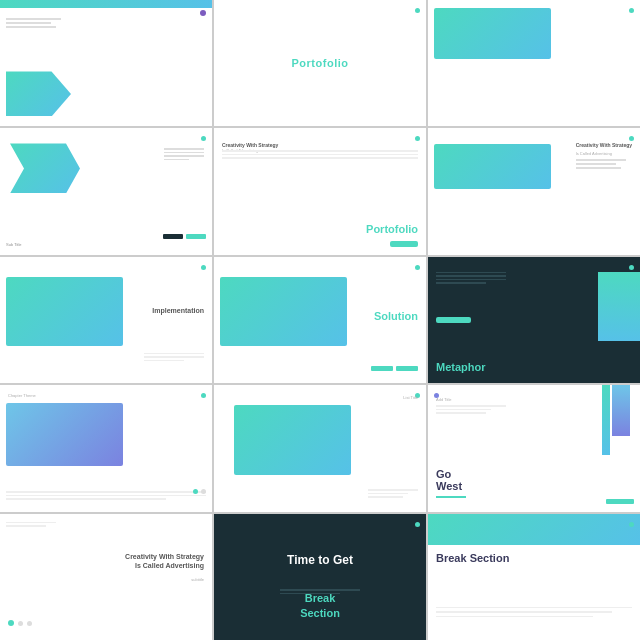 The width and height of the screenshot is (640, 640). Describe the element at coordinates (410, 398) in the screenshot. I see `label: List Title` at that location.